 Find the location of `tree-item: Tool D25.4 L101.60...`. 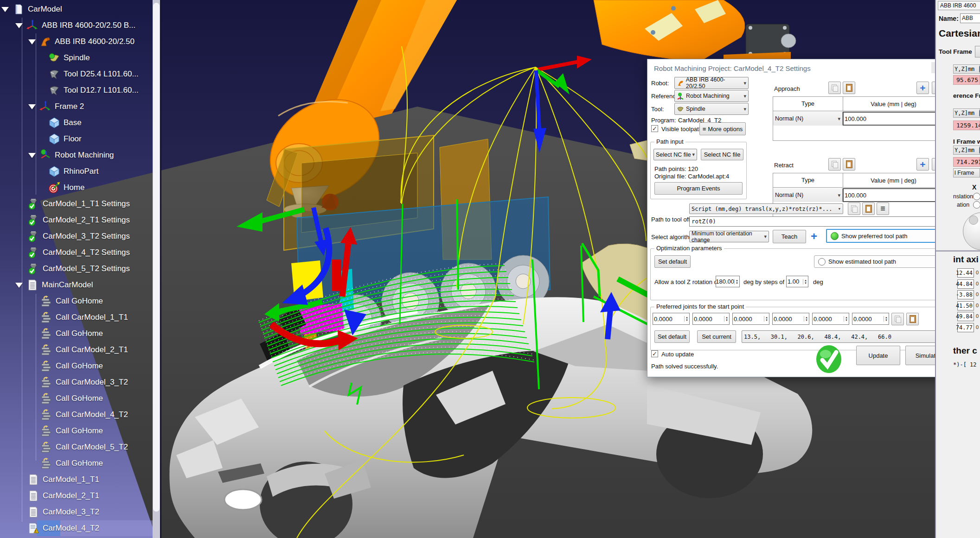

tree-item: Tool D25.4 L101.60... is located at coordinates (94, 74).